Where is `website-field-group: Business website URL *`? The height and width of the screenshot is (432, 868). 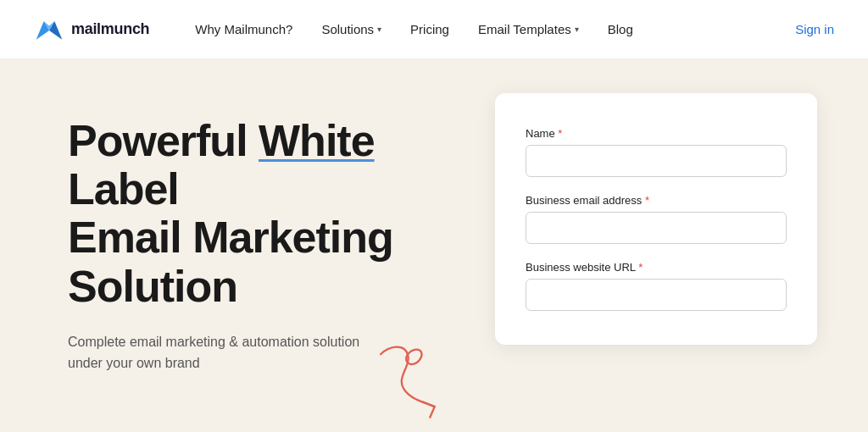 website-field-group: Business website URL * is located at coordinates (656, 286).